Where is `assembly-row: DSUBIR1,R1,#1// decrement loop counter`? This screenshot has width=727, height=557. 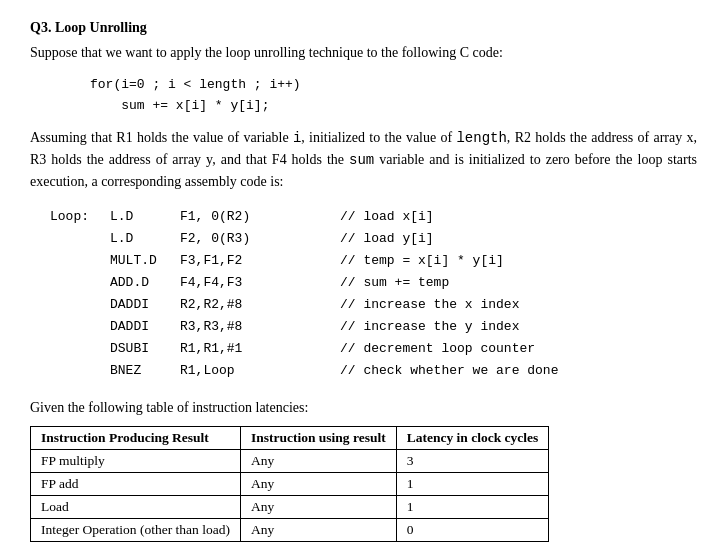
assembly-row: DSUBIR1,R1,#1// decrement loop counter is located at coordinates (374, 349).